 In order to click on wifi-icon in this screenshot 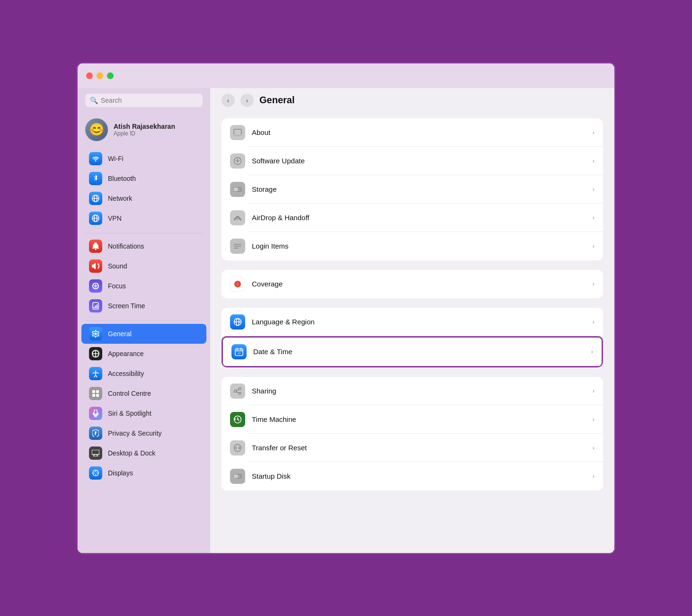, I will do `click(96, 159)`.